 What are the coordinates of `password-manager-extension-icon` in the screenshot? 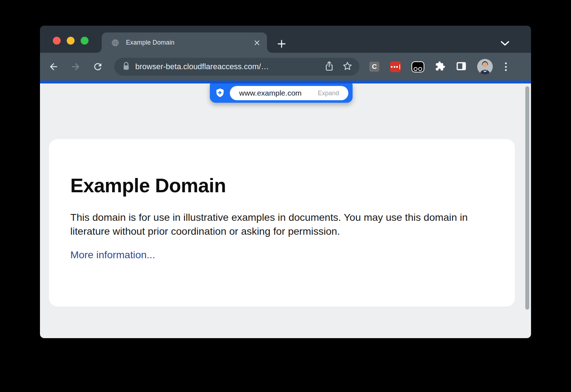 It's located at (395, 67).